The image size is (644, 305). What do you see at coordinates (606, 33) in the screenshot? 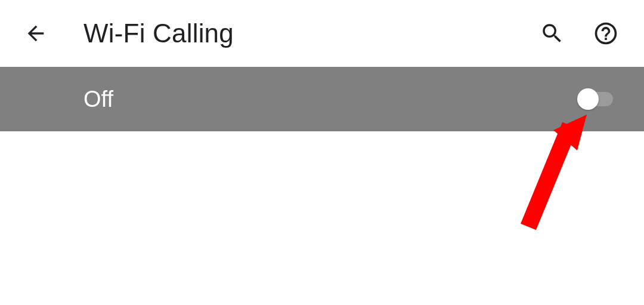
I see `help-icon` at bounding box center [606, 33].